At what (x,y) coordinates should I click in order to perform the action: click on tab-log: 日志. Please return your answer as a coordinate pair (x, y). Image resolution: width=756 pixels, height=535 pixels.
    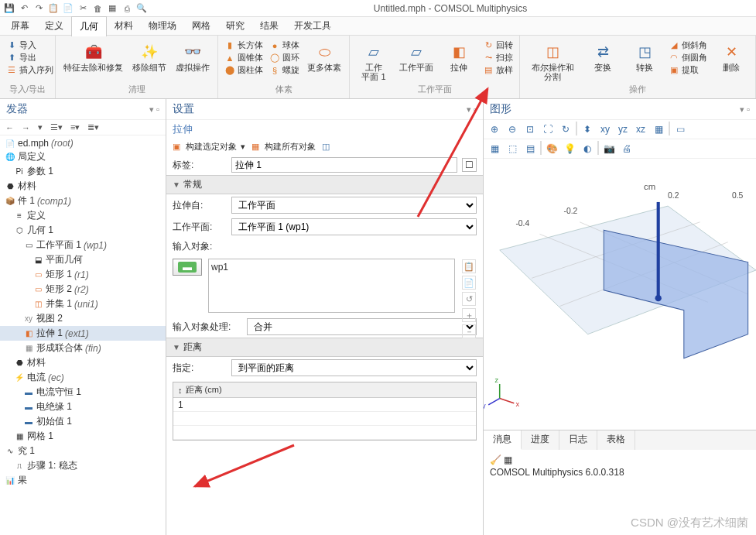
    Looking at the image, I should click on (579, 440).